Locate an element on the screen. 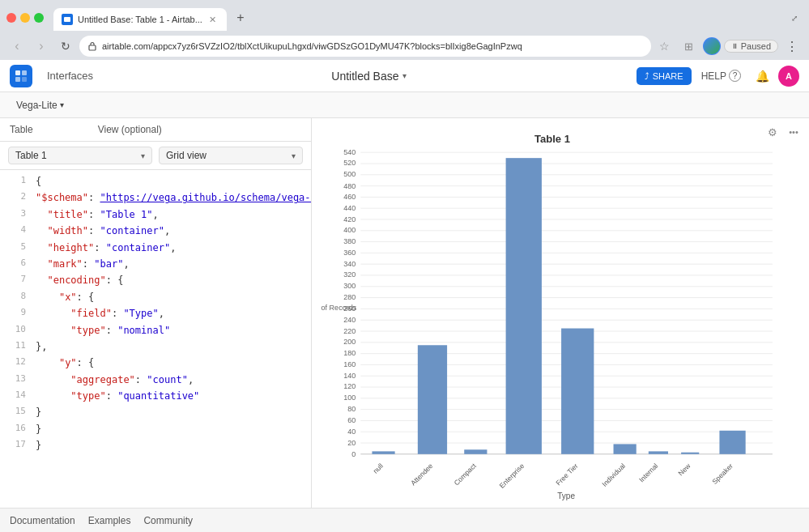 The height and width of the screenshot is (532, 809). back-button: ‹ is located at coordinates (17, 46).